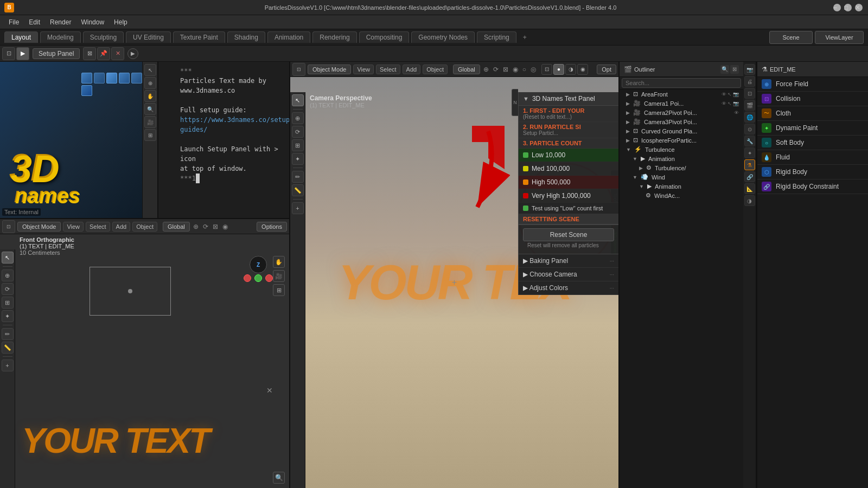 The image size is (868, 488). Describe the element at coordinates (14, 22) in the screenshot. I see `menu-file: File` at that location.